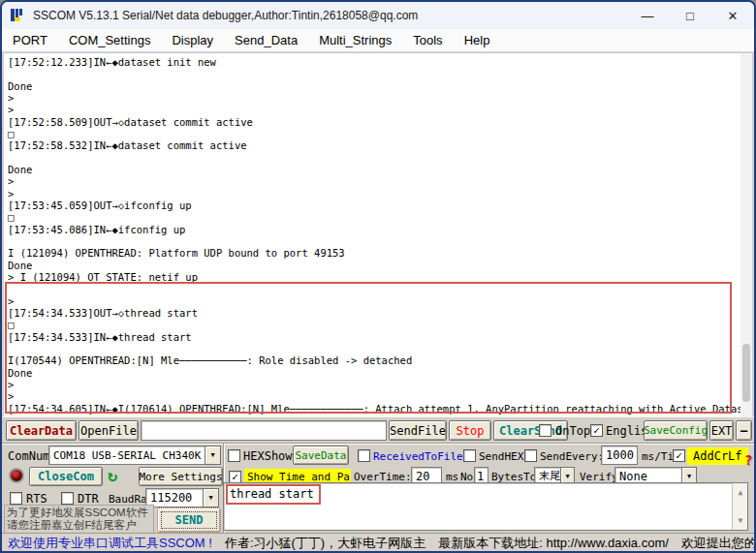  Describe the element at coordinates (225, 15) in the screenshot. I see `window-title: SSCOM V5.13.1 Serial/Net data debugger,A…` at that location.